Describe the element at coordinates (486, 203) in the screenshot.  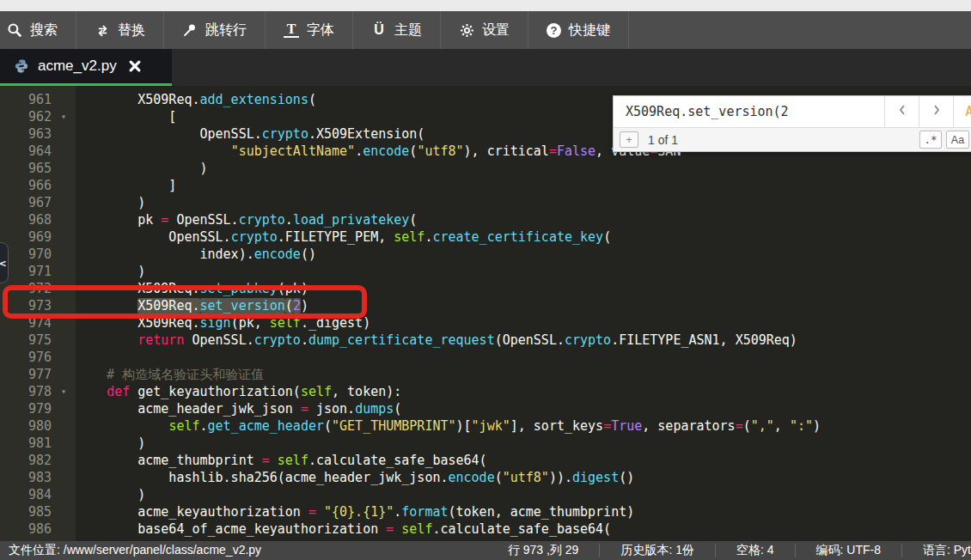
I see `code-line-967: 967 )` at that location.